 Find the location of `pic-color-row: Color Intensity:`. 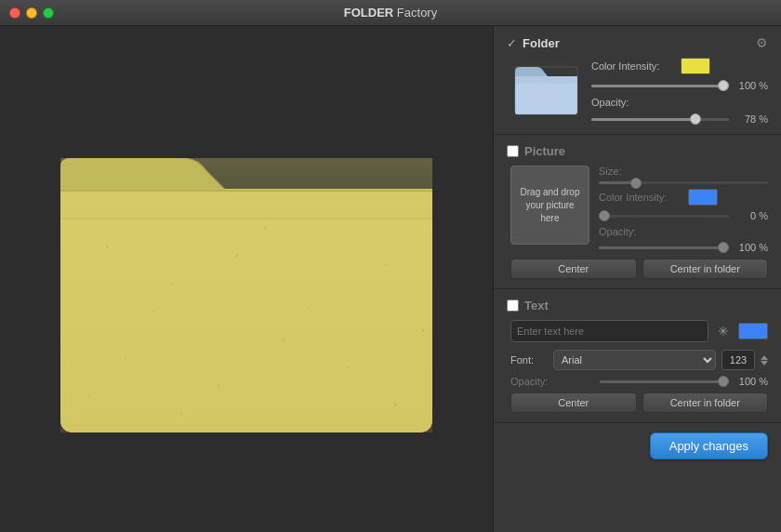

pic-color-row: Color Intensity: is located at coordinates (683, 197).